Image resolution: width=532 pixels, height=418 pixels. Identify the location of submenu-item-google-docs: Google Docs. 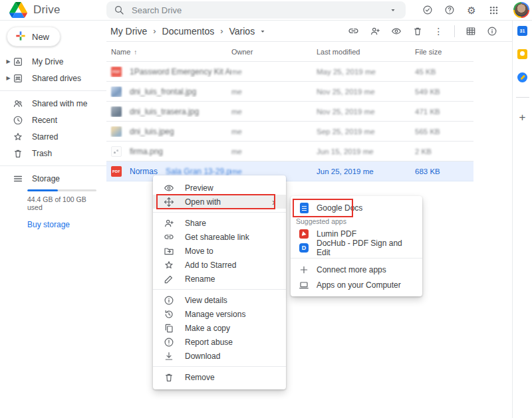
(356, 208).